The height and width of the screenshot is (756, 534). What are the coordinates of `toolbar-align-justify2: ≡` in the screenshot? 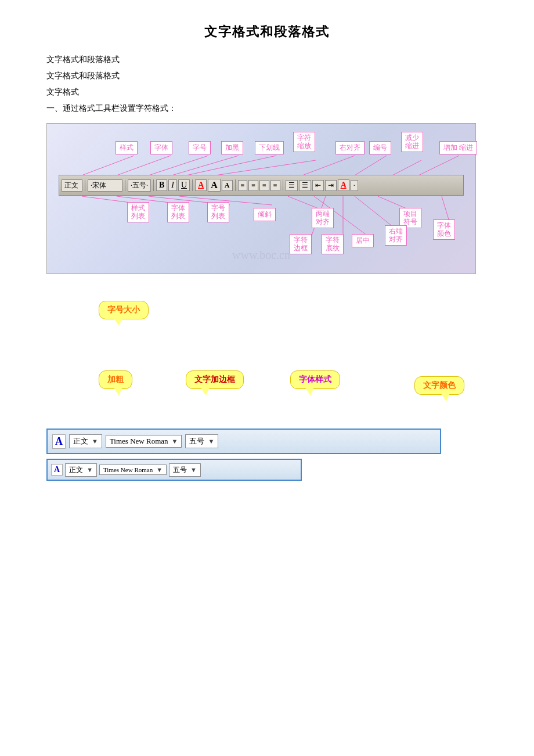 It's located at (275, 186).